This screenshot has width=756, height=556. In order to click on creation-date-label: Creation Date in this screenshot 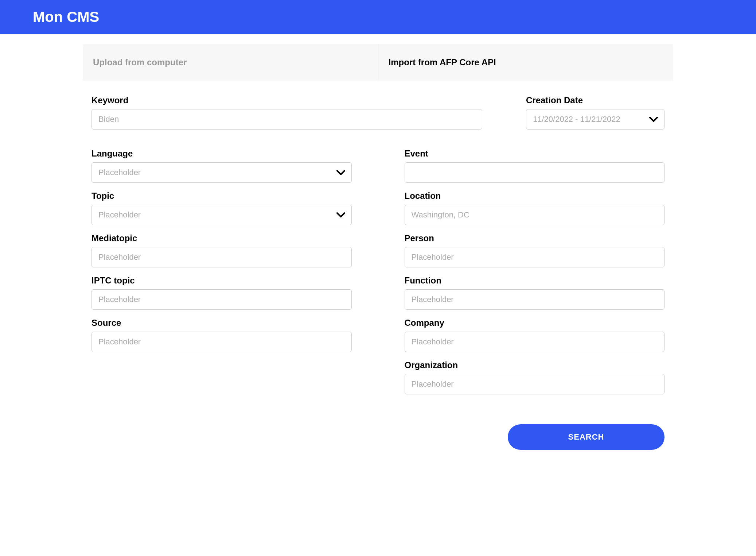, I will do `click(595, 100)`.